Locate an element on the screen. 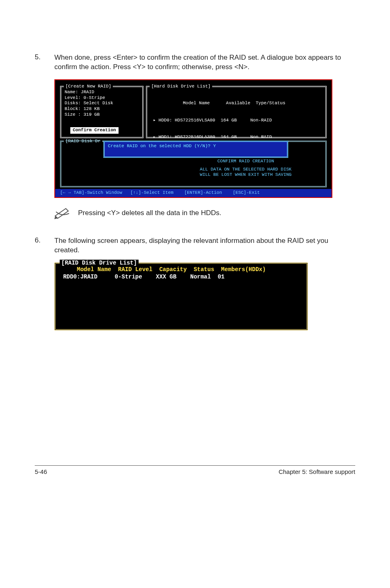 This screenshot has height=588, width=390. bios-dialog-screenshot: [Create New RAID] Name: JRAID Level: 0-S… is located at coordinates (193, 139).